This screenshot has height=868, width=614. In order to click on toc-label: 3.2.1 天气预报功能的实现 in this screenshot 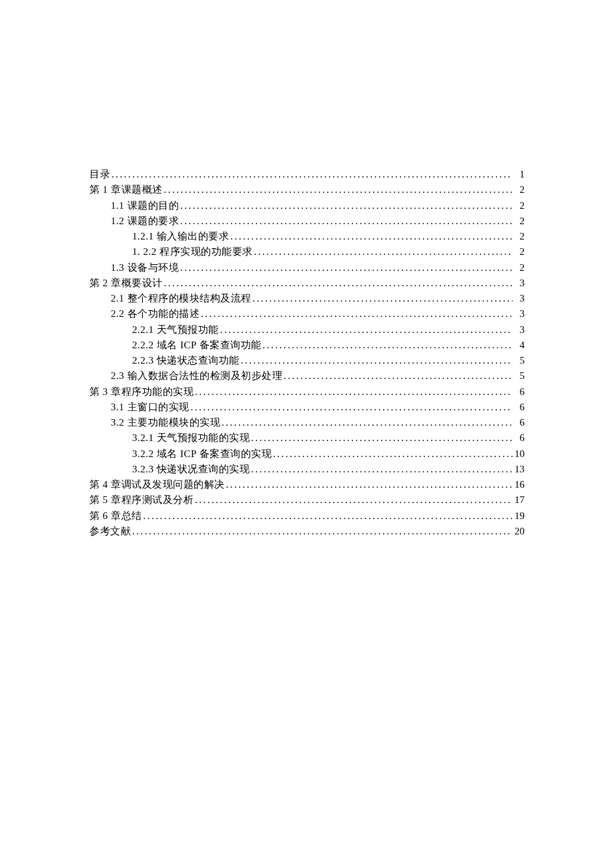, I will do `click(191, 438)`.